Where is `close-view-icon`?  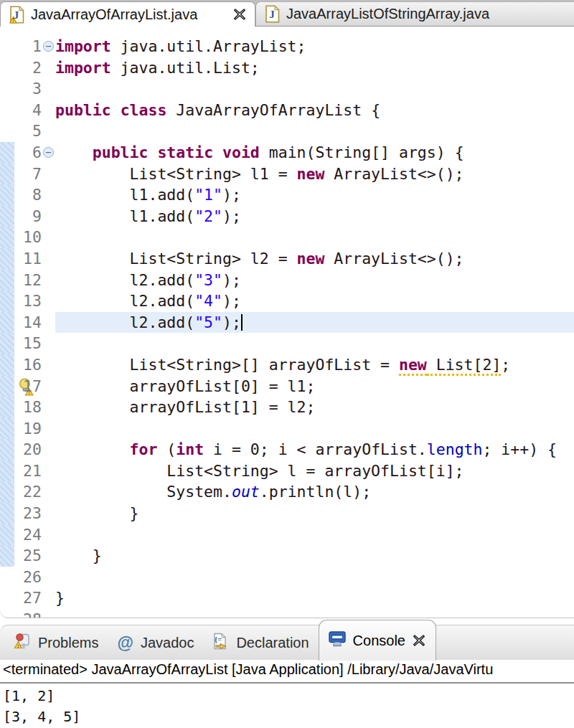
close-view-icon is located at coordinates (419, 641).